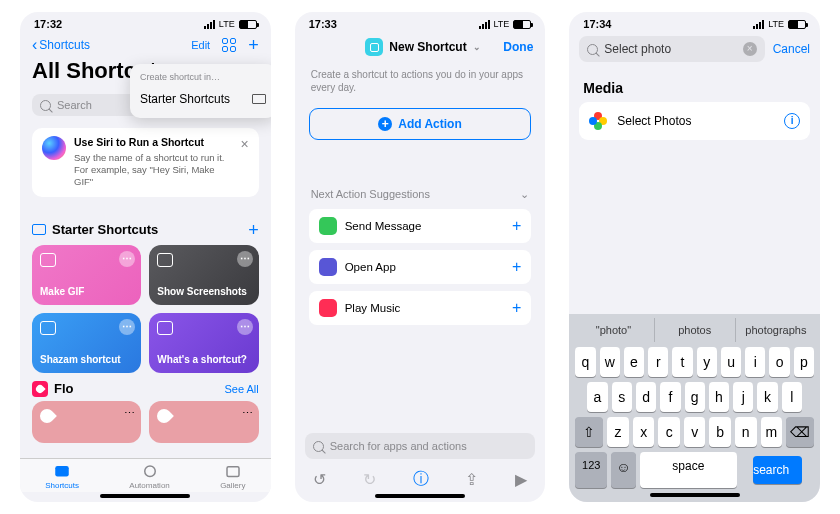 This screenshot has width=840, height=514. I want to click on key: k, so click(767, 397).